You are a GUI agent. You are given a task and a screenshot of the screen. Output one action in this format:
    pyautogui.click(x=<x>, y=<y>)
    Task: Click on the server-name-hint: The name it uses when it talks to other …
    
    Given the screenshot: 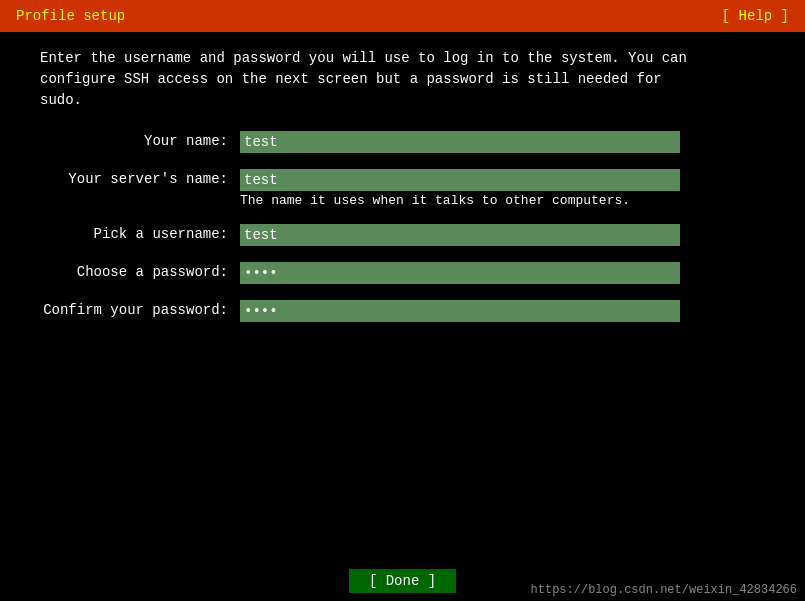 What is the action you would take?
    pyautogui.click(x=460, y=200)
    